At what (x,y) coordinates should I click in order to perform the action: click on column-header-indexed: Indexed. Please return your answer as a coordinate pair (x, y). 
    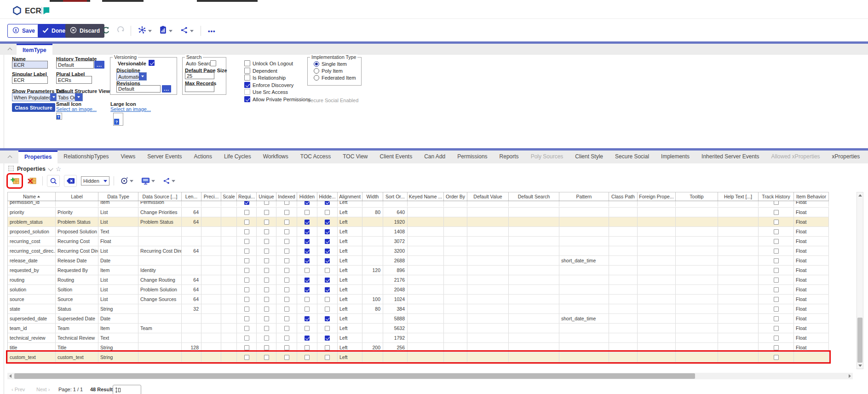
    Looking at the image, I should click on (287, 197).